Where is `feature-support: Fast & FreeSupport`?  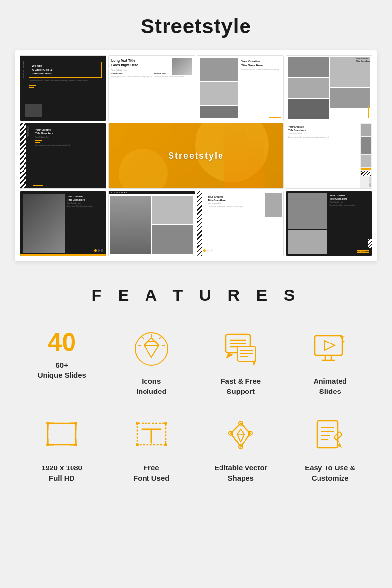 feature-support: Fast & FreeSupport is located at coordinates (241, 363).